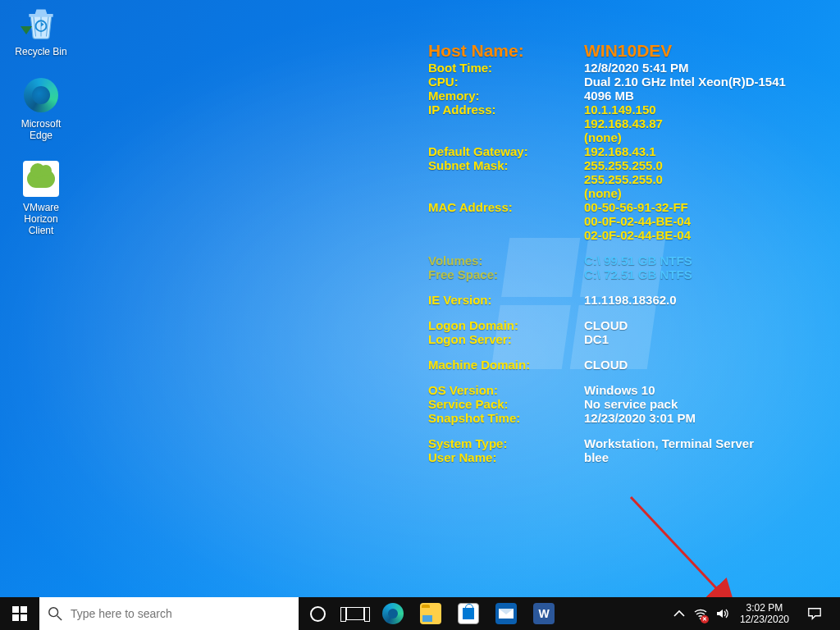 The width and height of the screenshot is (840, 630). I want to click on bginfo-row: MAC Address:00-50-56-91-32-FF00-0F-02-44…, so click(625, 221).